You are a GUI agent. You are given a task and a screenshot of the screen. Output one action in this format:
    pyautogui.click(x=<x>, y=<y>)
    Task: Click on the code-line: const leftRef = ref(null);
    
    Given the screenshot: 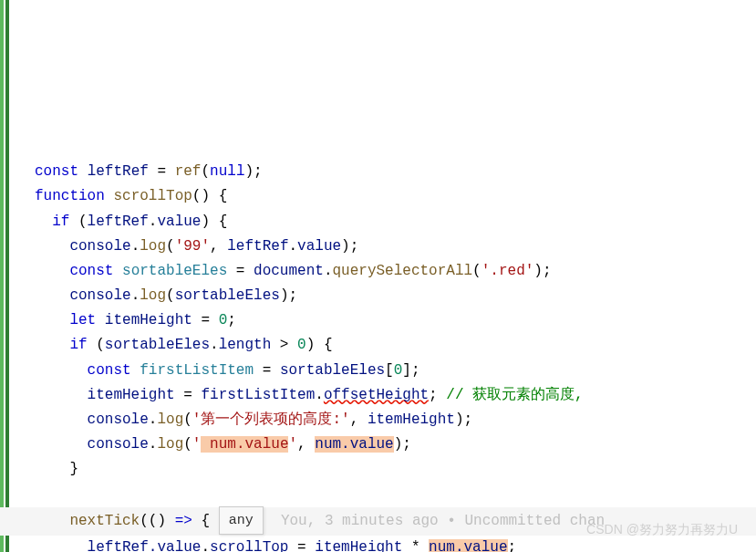 What is the action you would take?
    pyautogui.click(x=149, y=172)
    